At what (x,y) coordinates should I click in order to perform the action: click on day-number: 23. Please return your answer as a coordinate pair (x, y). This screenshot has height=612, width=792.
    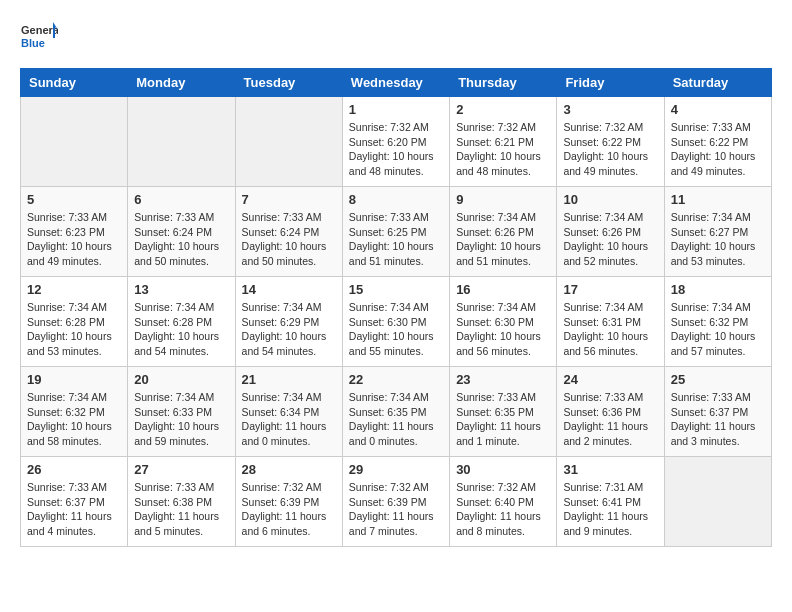
    Looking at the image, I should click on (503, 380).